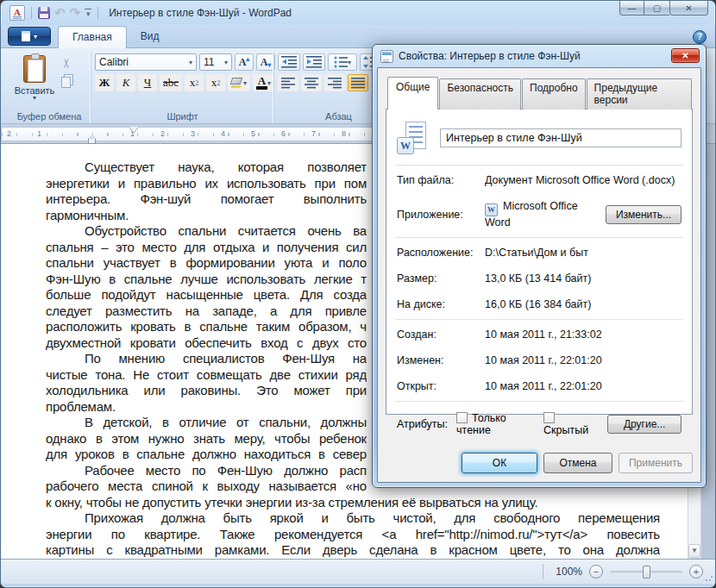  What do you see at coordinates (206, 200) in the screenshot?
I see `document-line: интерьера. Фэн-шуй помогает выполнить` at bounding box center [206, 200].